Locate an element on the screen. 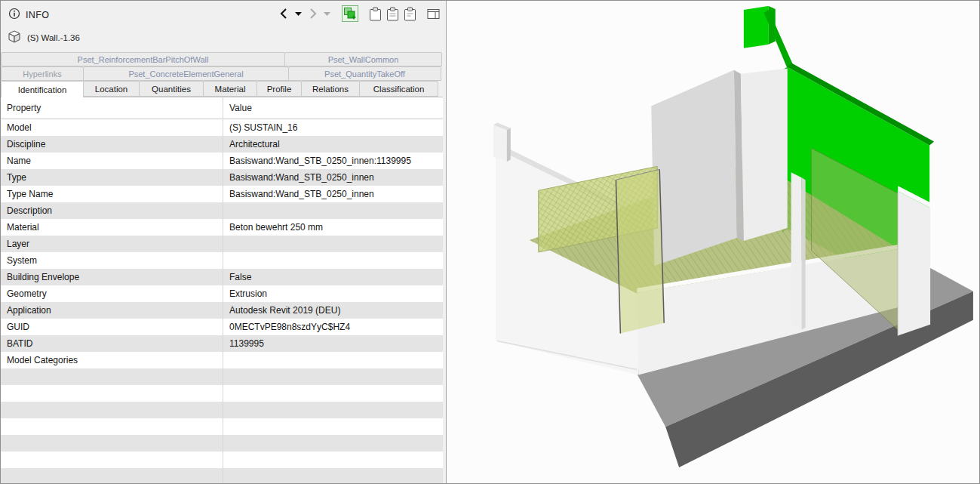  info-icon is located at coordinates (14, 15).